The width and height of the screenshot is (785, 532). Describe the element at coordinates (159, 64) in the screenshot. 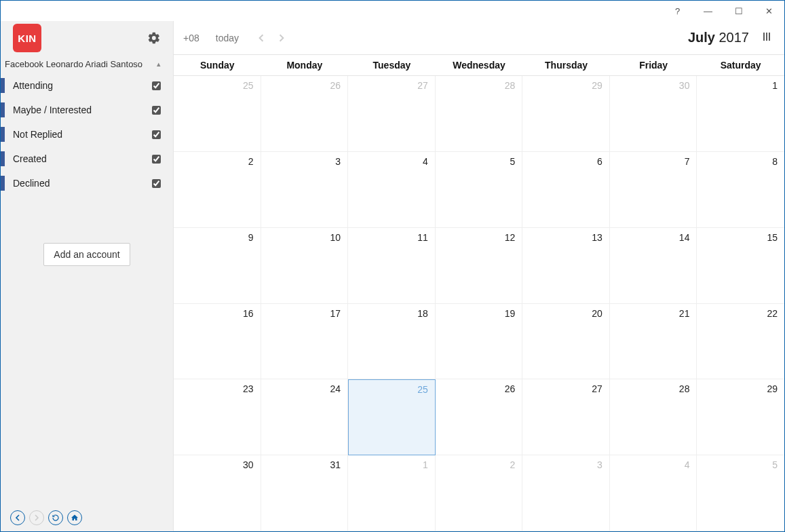

I see `chevron-up-icon: ▴` at that location.